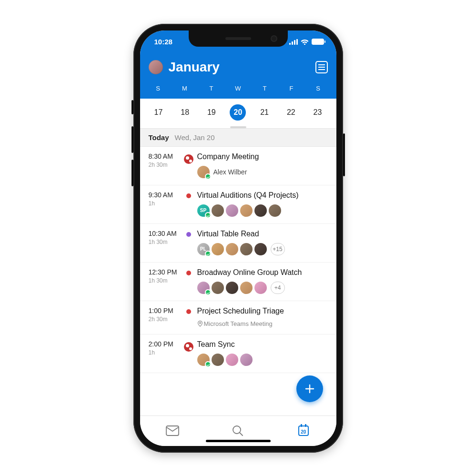 This screenshot has height=476, width=476. I want to click on event-subline, so click(263, 360).